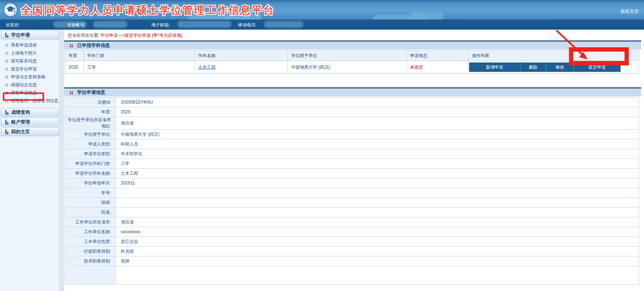 Image resolution: width=644 pixels, height=291 pixels. Describe the element at coordinates (322, 25) in the screenshot. I see `user-info-bar: 欢迎您: 登录帐号: 电子邮箱: 移动电话:` at that location.